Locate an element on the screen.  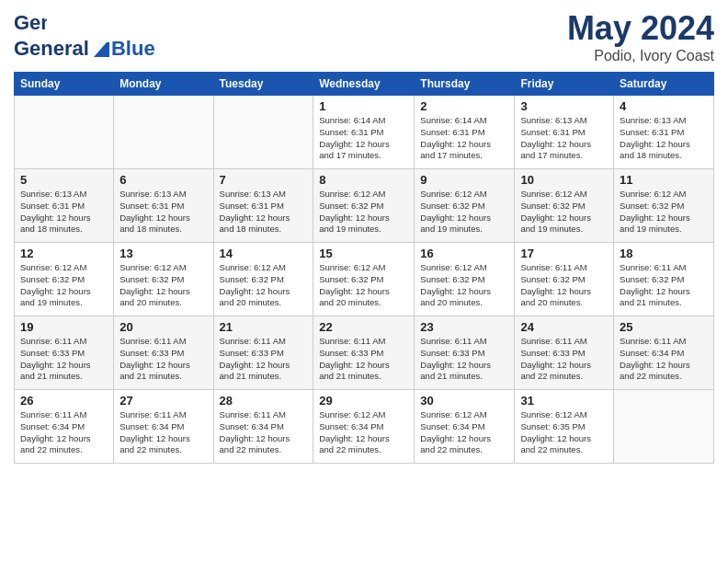
day-number: 14 is located at coordinates (264, 254).